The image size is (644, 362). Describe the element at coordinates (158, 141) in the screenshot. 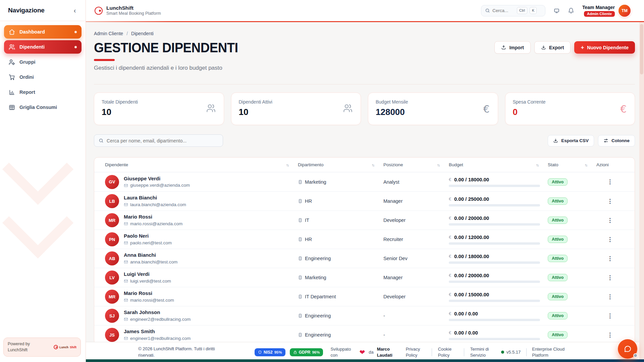

I see `employee-search` at that location.